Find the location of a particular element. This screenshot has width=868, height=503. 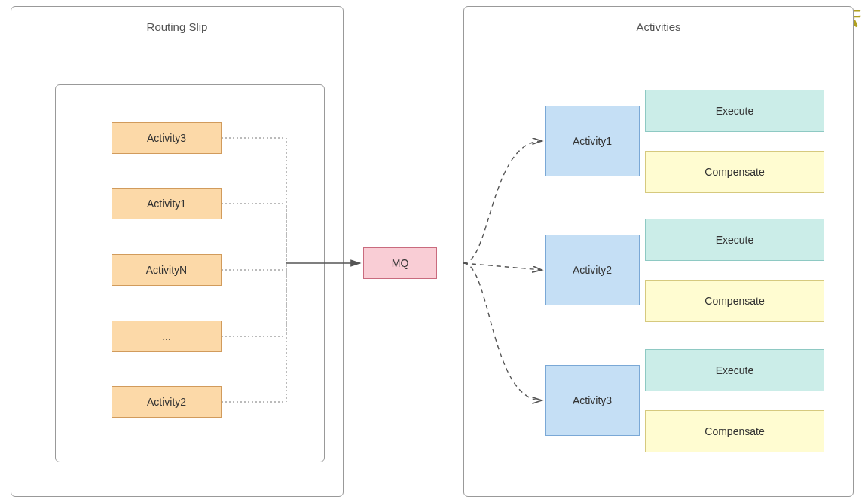

activity-2-execute: Execute is located at coordinates (735, 240).